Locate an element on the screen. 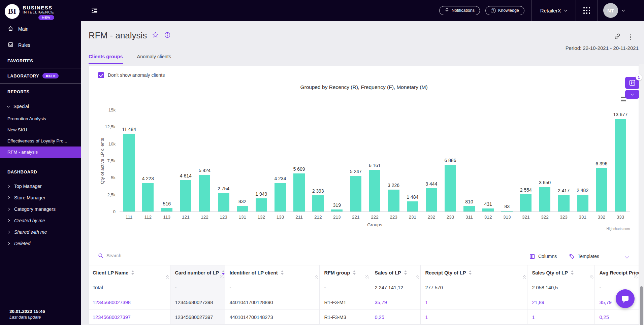  scrollbar-thumb is located at coordinates (641, 306).